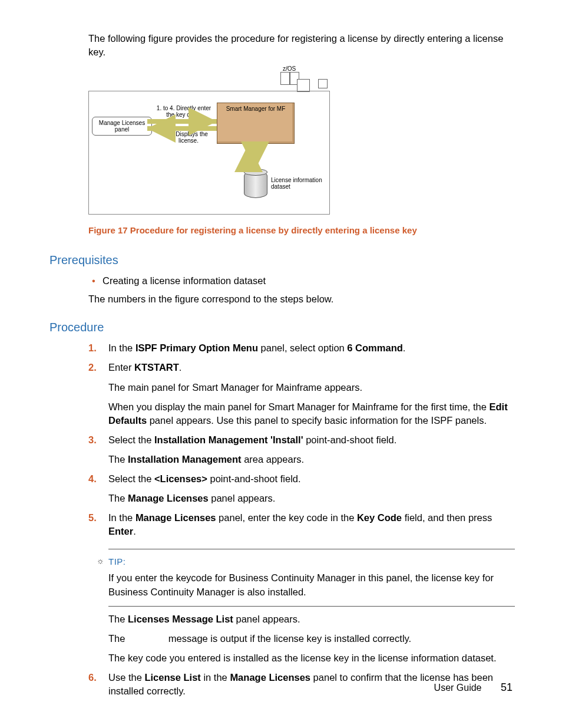  I want to click on step-4-result: The Manage Licenses panel appears., so click(312, 499).